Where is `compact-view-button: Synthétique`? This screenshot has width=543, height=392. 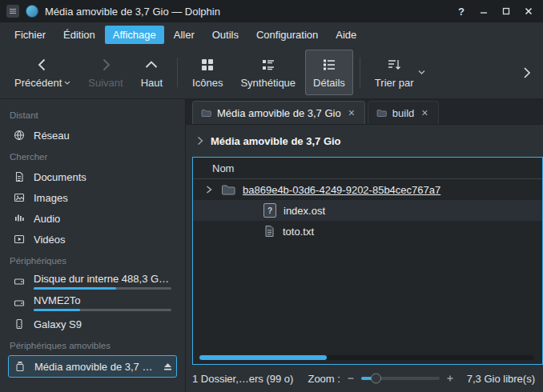 compact-view-button: Synthétique is located at coordinates (267, 72).